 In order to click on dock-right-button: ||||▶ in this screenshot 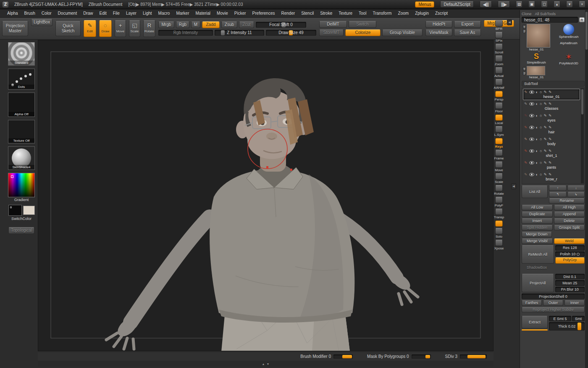, I will do `click(504, 4)`.